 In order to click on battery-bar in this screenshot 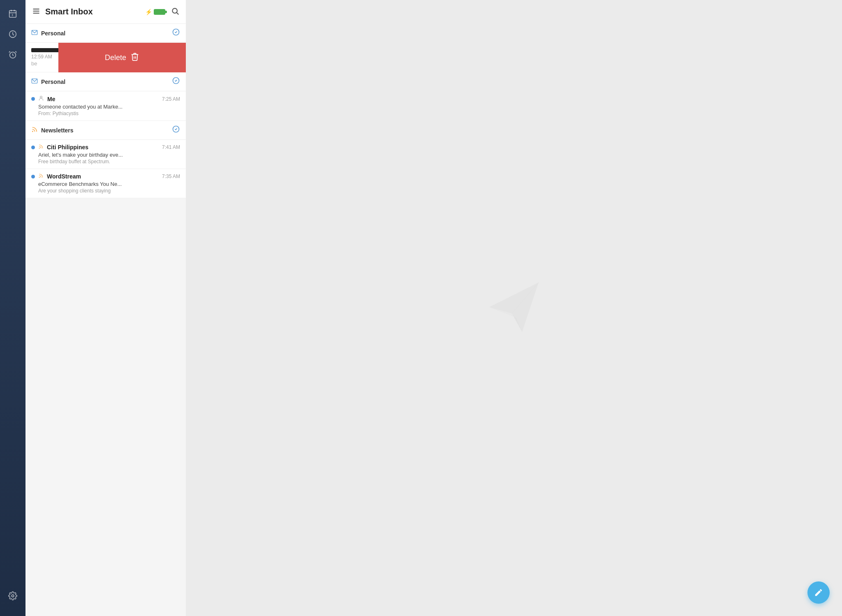, I will do `click(160, 12)`.